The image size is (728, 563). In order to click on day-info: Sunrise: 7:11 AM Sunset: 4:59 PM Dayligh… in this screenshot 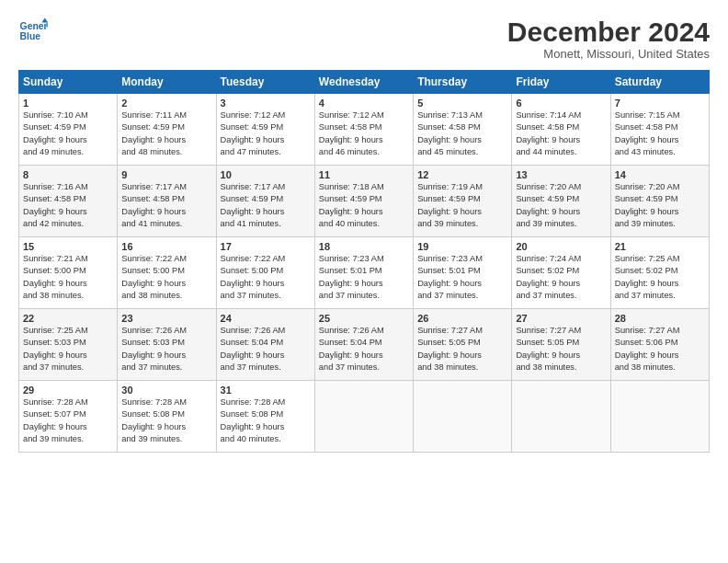, I will do `click(166, 134)`.